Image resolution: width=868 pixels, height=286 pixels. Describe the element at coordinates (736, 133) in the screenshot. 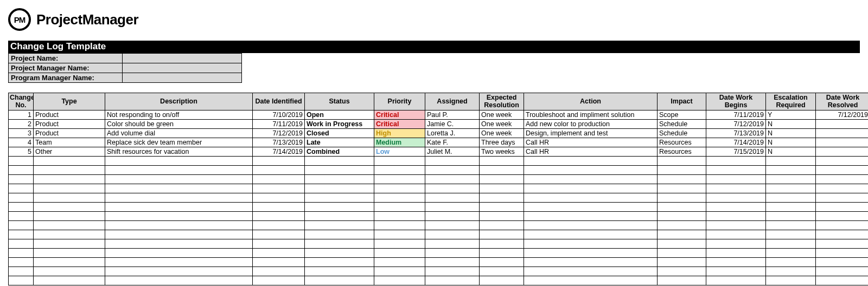

I see `cell-date-begins: 7/13/2019` at that location.